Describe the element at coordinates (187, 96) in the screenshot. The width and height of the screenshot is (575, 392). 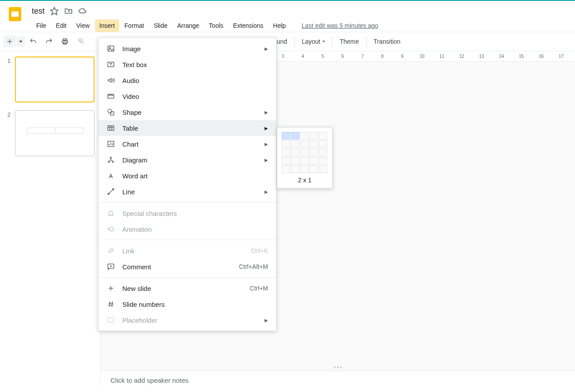
I see `insert-video: Video` at that location.